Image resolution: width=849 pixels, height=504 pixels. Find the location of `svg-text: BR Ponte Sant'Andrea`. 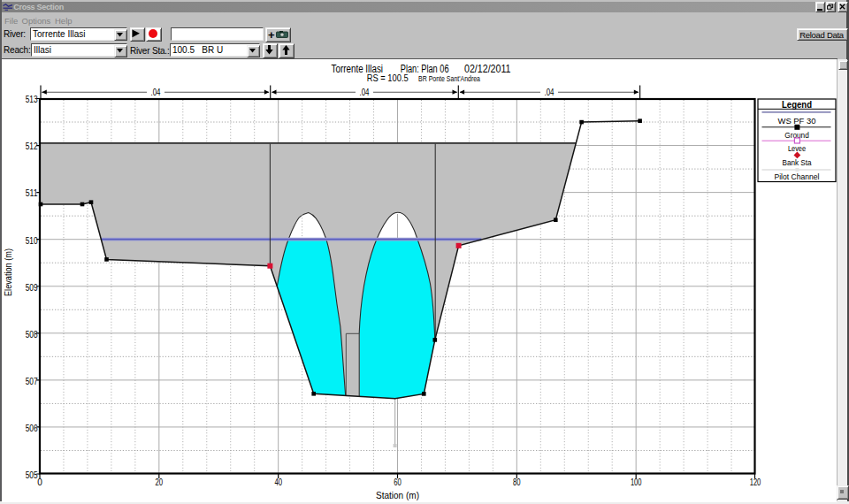

svg-text: BR Ponte Sant'Andrea is located at coordinates (449, 79).